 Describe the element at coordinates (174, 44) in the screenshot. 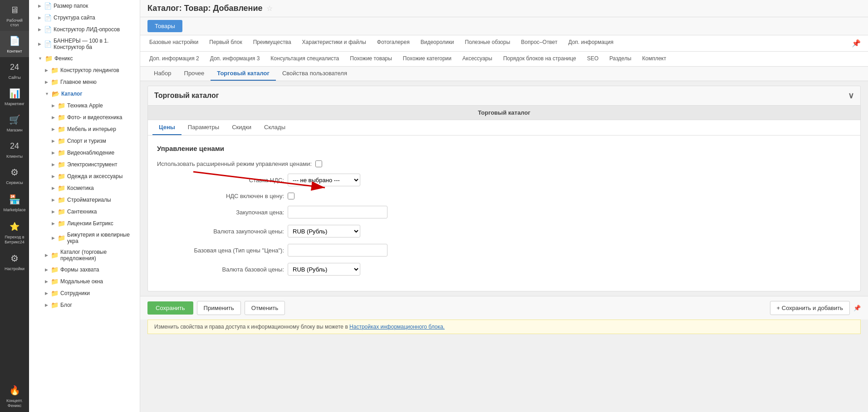

I see `tab-base: Базовые настройки` at that location.